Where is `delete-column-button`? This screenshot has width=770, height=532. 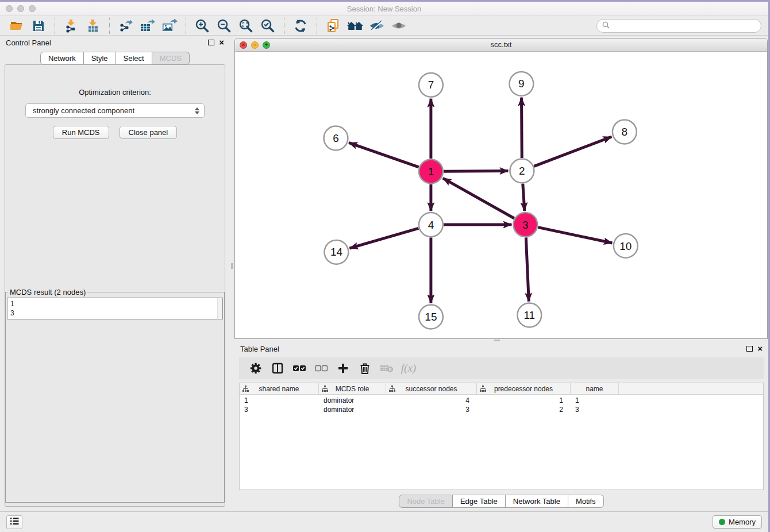 delete-column-button is located at coordinates (365, 368).